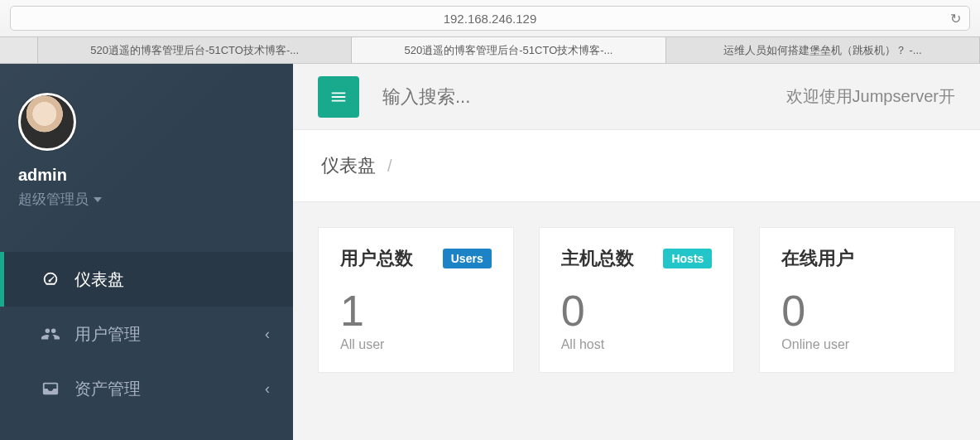 The height and width of the screenshot is (440, 980). What do you see at coordinates (108, 335) in the screenshot?
I see `sidebar-item-label: 用户管理` at bounding box center [108, 335].